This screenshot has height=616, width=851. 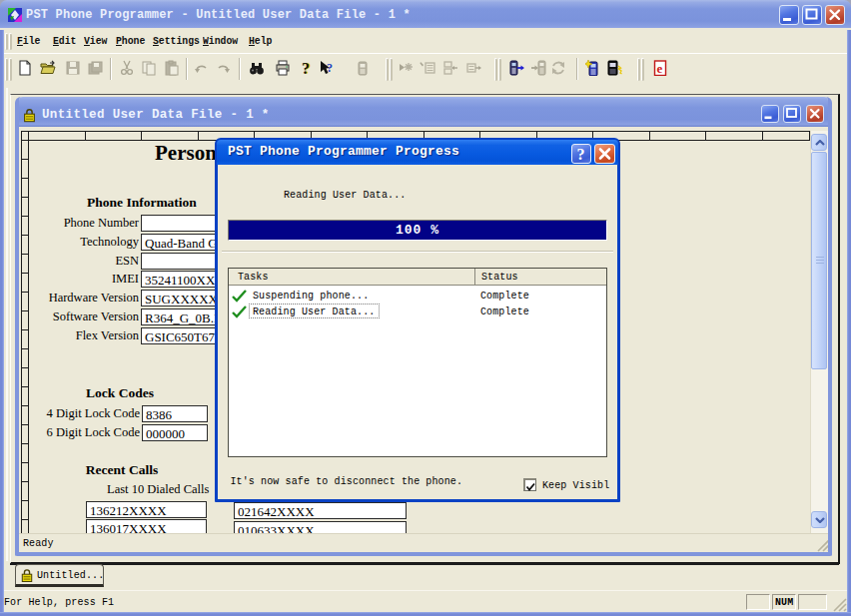 What do you see at coordinates (660, 68) in the screenshot?
I see `svg-text: e` at bounding box center [660, 68].